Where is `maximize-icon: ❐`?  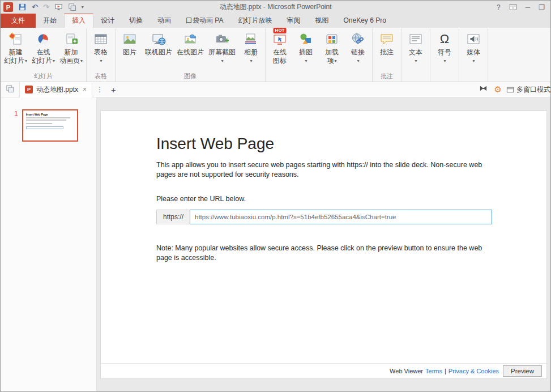
maximize-icon: ❐ is located at coordinates (541, 7).